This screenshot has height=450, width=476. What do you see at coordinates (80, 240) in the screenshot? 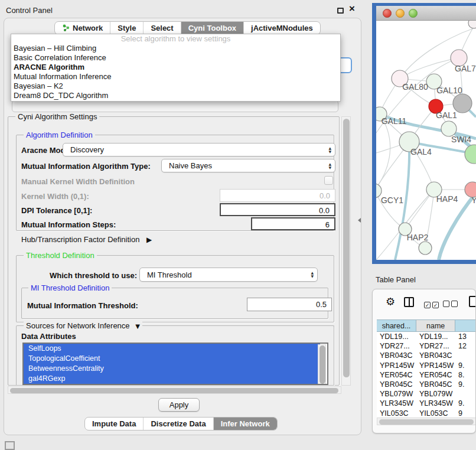
I see `hub-definition-label: Hub/Transcription Factor Definition` at bounding box center [80, 240].